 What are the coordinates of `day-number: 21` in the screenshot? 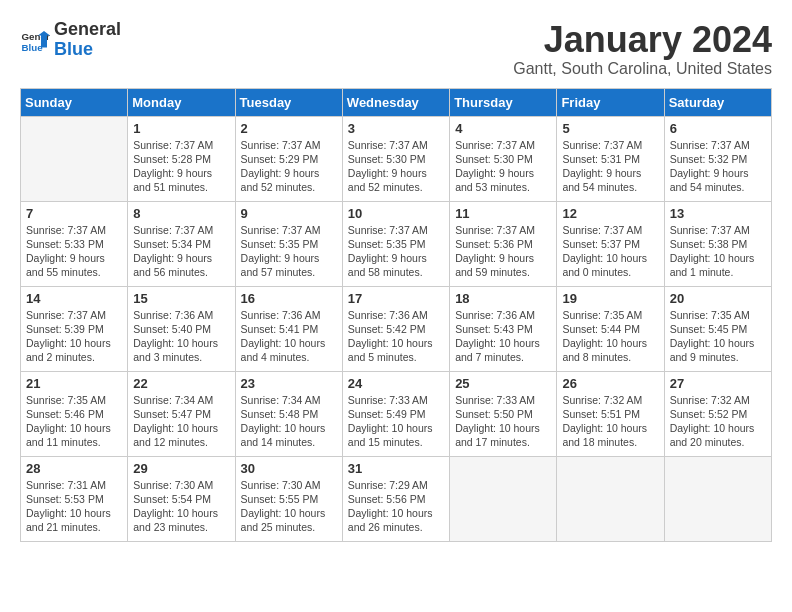 It's located at (74, 384).